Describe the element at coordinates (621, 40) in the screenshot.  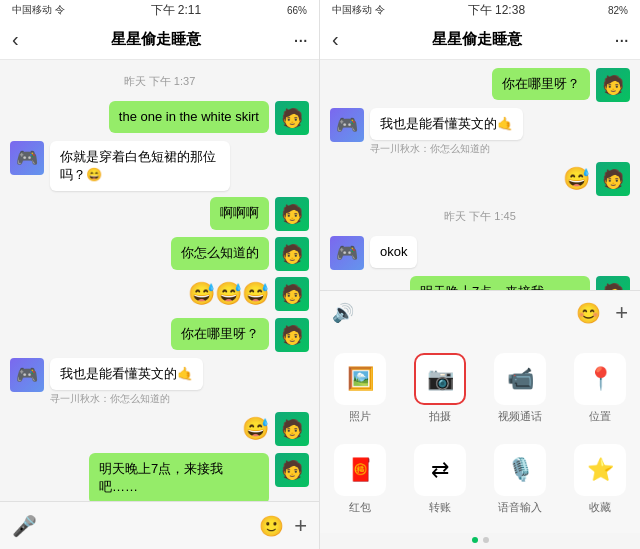
I see `right-more-button: ···` at that location.